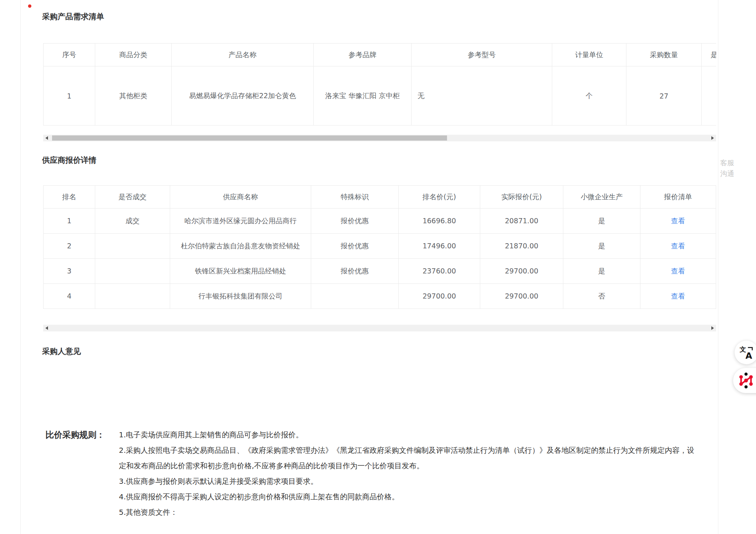 This screenshot has width=756, height=534. I want to click on table-cell: 21870.00, so click(522, 246).